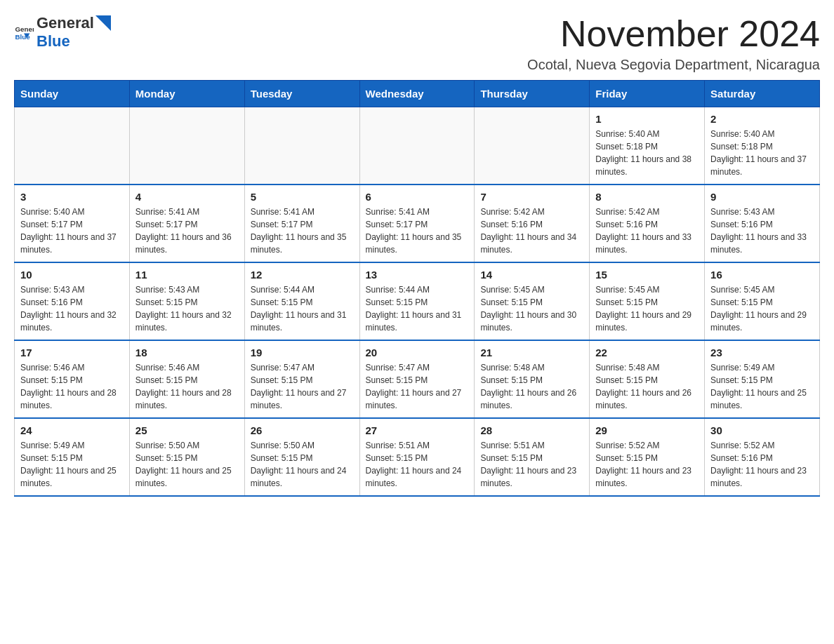 This screenshot has width=834, height=644. What do you see at coordinates (647, 119) in the screenshot?
I see `day-number: 1` at bounding box center [647, 119].